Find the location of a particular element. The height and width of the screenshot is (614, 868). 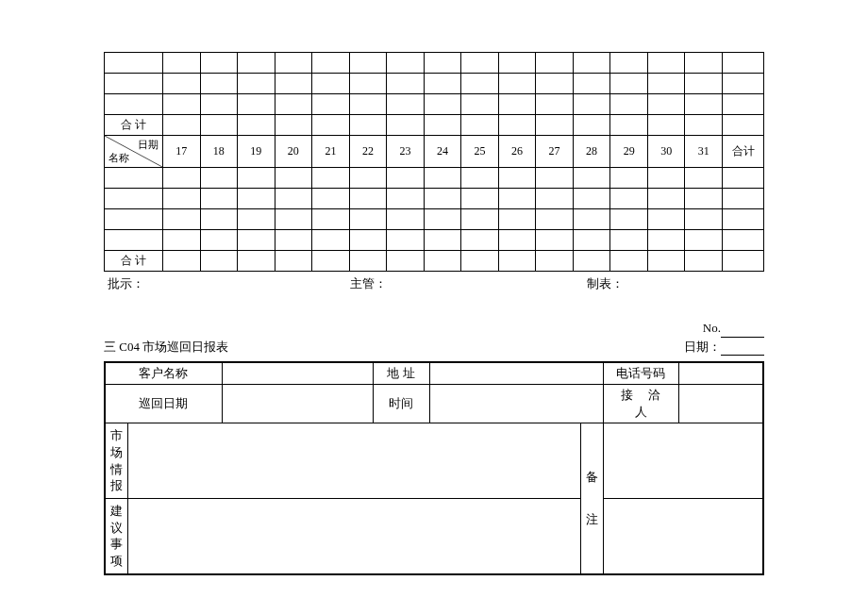

address-label: 地 址 is located at coordinates (401, 373).